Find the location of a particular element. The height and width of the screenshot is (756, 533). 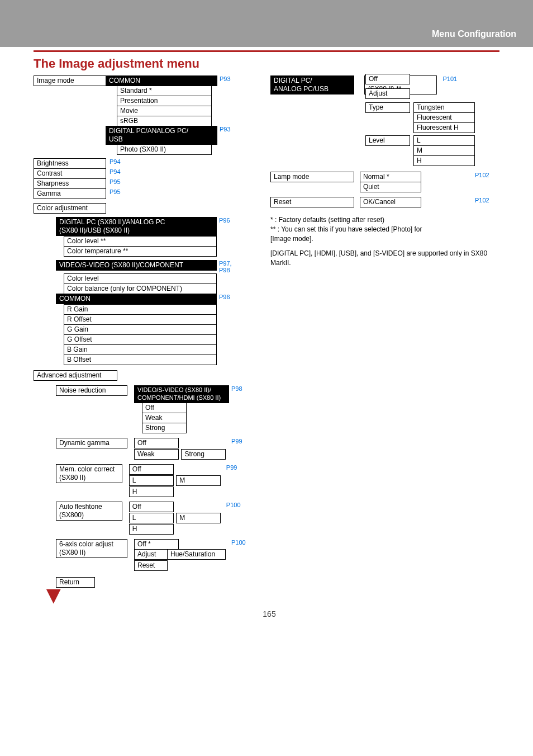

adv-flesh-1: L is located at coordinates (151, 518).